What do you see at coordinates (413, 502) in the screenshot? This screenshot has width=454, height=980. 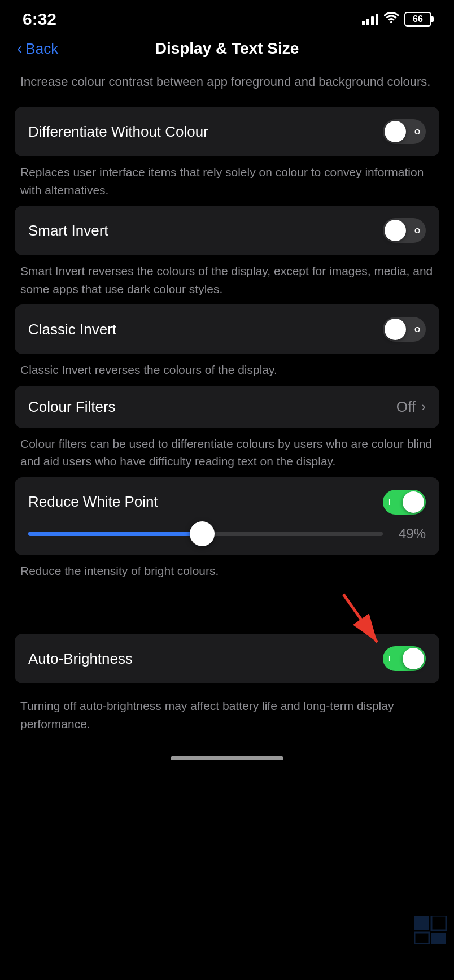 I see `reduce-white-point-thumb` at bounding box center [413, 502].